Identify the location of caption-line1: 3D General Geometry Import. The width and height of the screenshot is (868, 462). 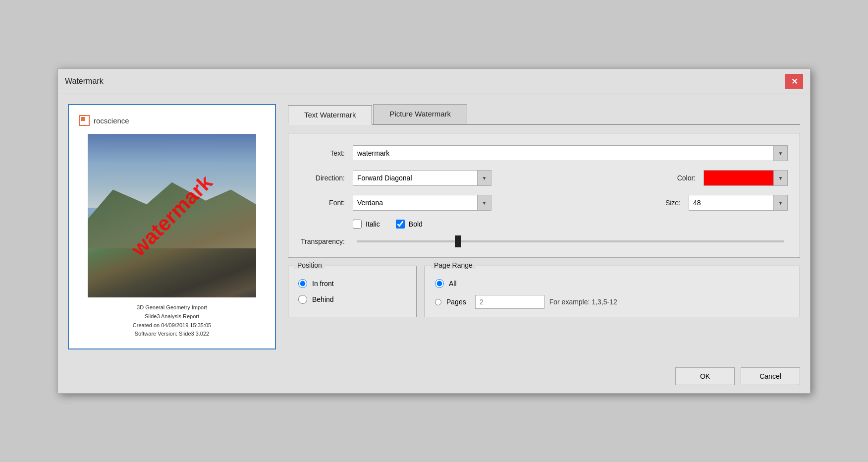
(172, 308).